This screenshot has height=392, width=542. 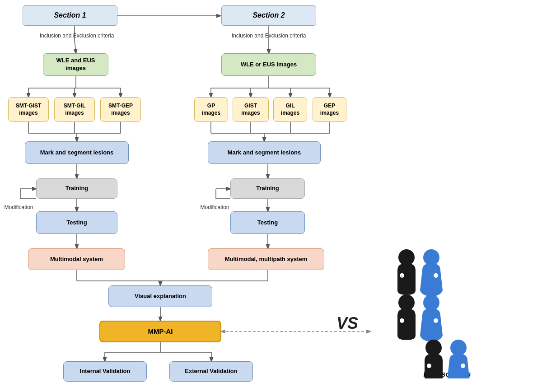 What do you see at coordinates (160, 331) in the screenshot?
I see `mmp-ai-box: MMP-AI` at bounding box center [160, 331].